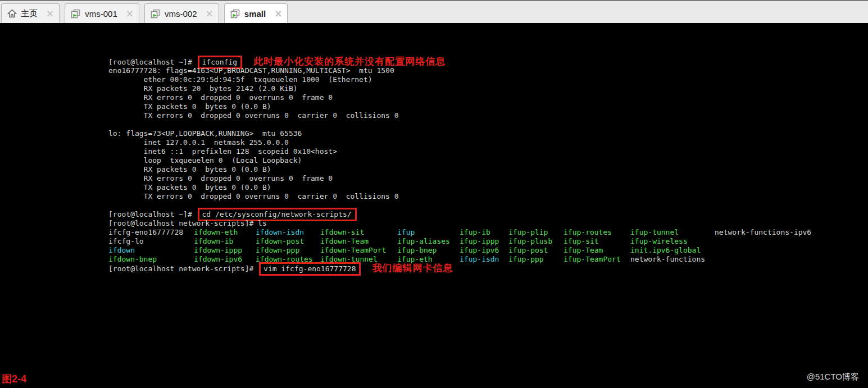 The width and height of the screenshot is (868, 388). I want to click on file-name: ifdown-ppp, so click(278, 250).